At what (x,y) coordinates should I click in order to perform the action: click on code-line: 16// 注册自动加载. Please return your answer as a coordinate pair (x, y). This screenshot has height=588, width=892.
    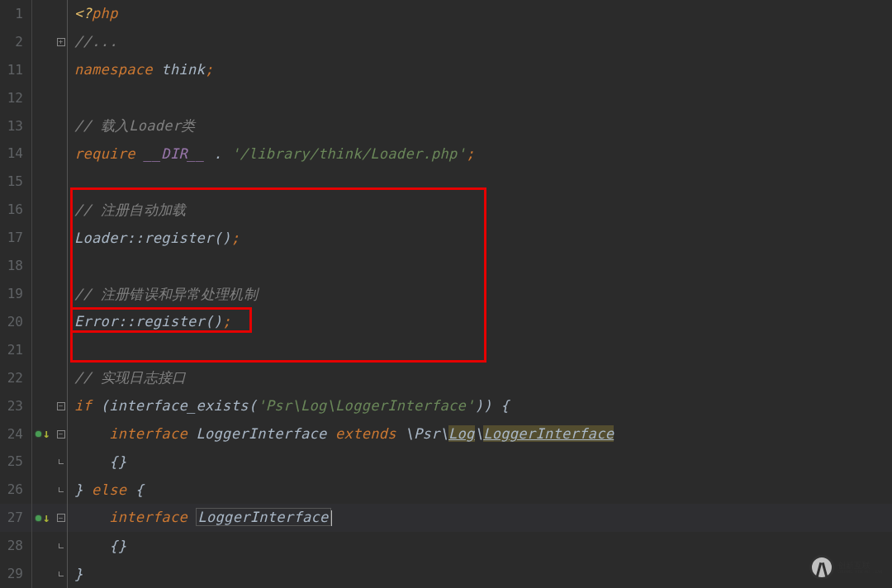
    Looking at the image, I should click on (446, 210).